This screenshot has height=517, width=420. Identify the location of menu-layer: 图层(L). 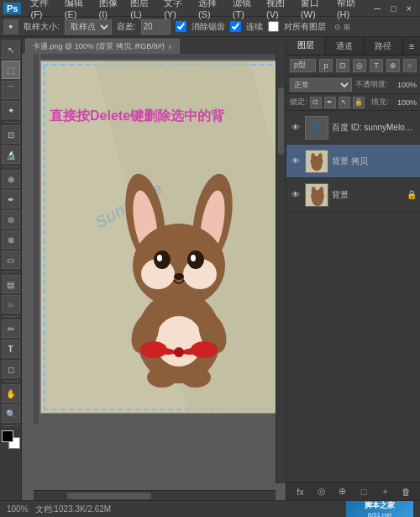
(141, 10).